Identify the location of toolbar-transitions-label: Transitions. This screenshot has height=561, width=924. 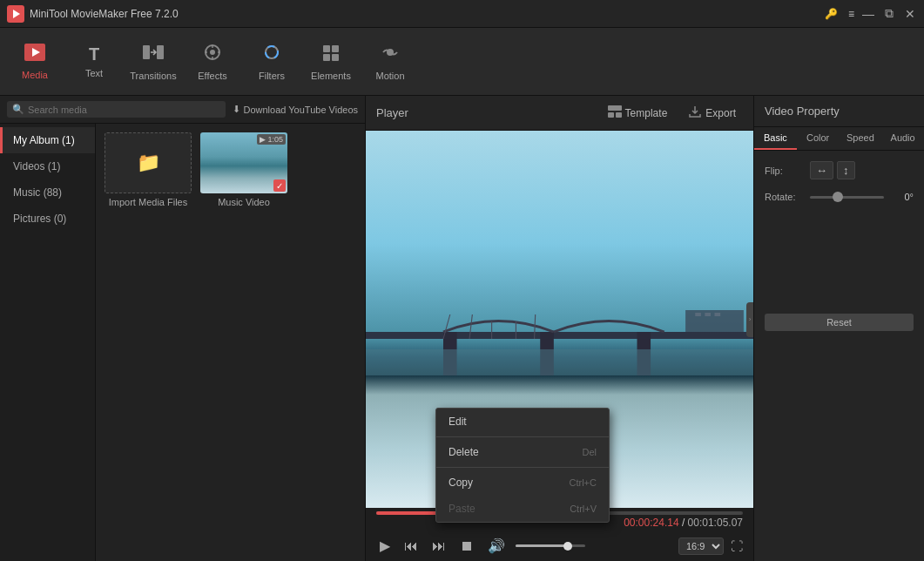
(153, 76).